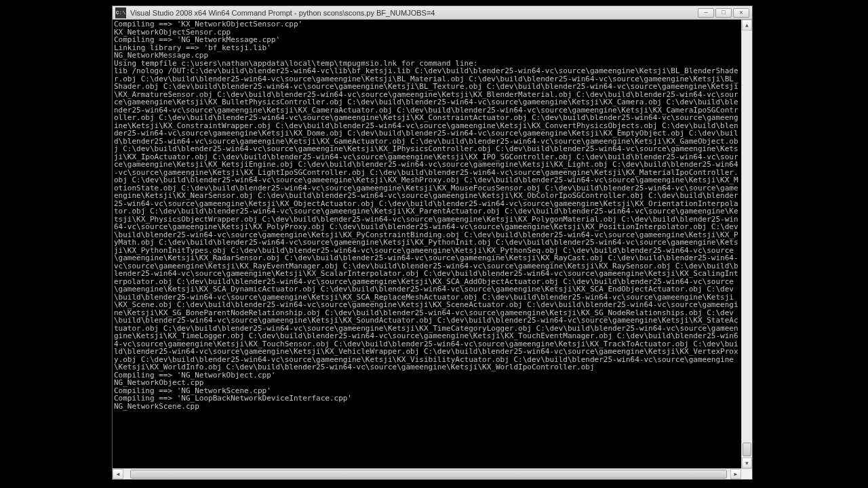 This screenshot has width=868, height=488. What do you see at coordinates (747, 474) in the screenshot?
I see `scrollbar-corner` at bounding box center [747, 474].